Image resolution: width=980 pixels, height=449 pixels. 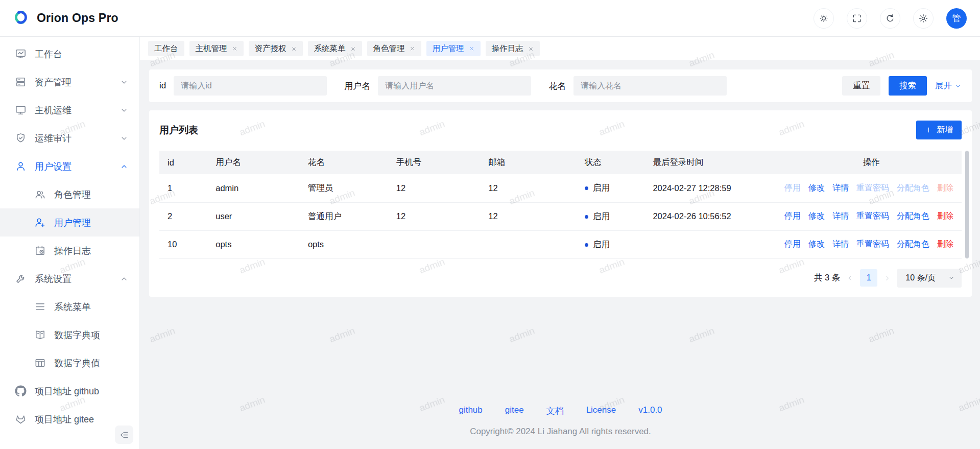 I want to click on sidebar-item-user-add: 用户管理, so click(x=69, y=223).